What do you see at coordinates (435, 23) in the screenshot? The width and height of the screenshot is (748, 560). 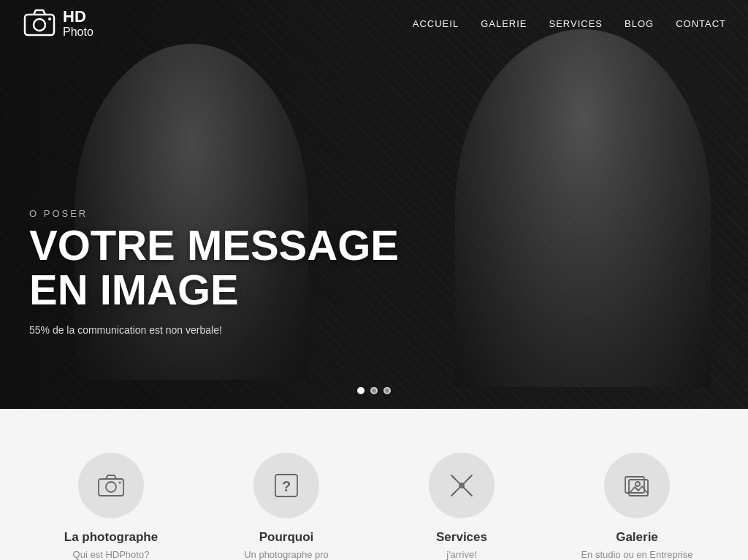 I see `nav-accueil: ACCUEIL` at bounding box center [435, 23].